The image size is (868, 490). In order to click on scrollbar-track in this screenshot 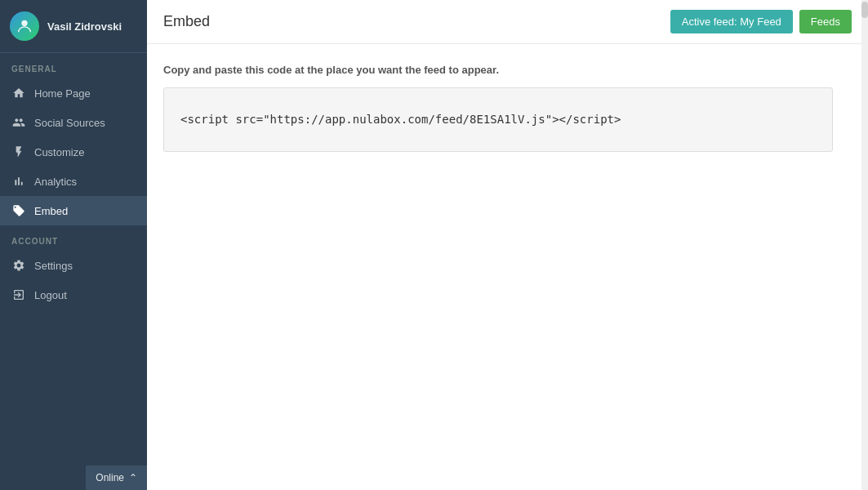, I will do `click(865, 245)`.